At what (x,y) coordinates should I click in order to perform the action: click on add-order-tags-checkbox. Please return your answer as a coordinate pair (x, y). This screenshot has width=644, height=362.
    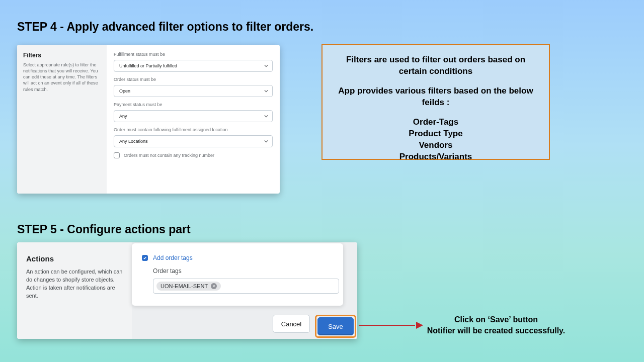
    Looking at the image, I should click on (145, 258).